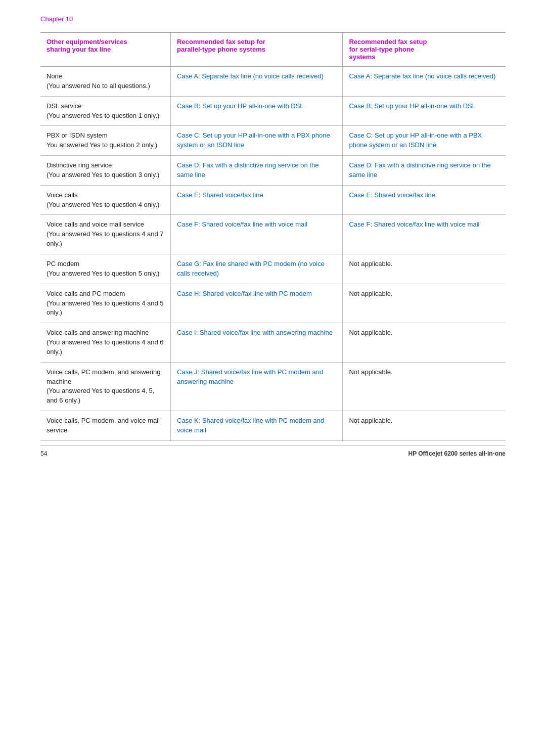 The height and width of the screenshot is (756, 546). I want to click on product-name: HP Officejet 6200 series all-in-one, so click(457, 454).